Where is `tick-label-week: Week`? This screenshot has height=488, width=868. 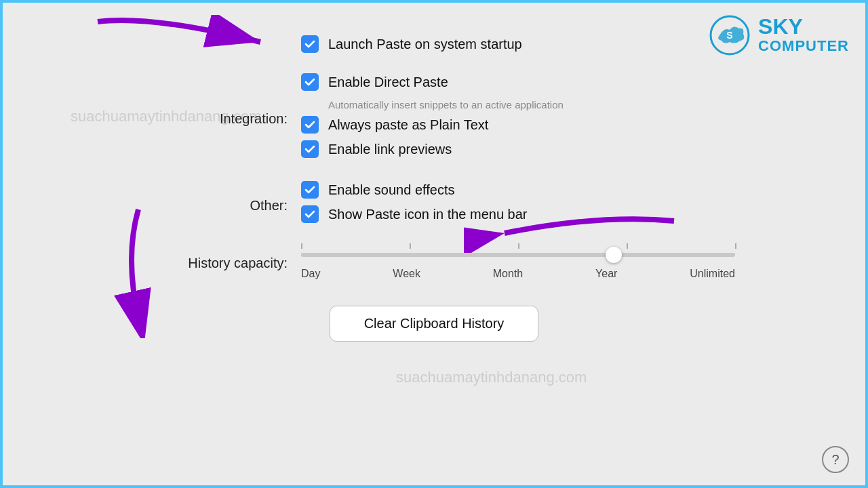 tick-label-week: Week is located at coordinates (407, 274).